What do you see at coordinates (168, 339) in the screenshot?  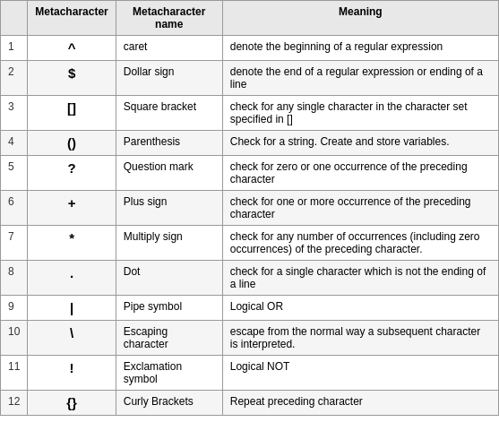 I see `cell-metaname: Escaping character` at bounding box center [168, 339].